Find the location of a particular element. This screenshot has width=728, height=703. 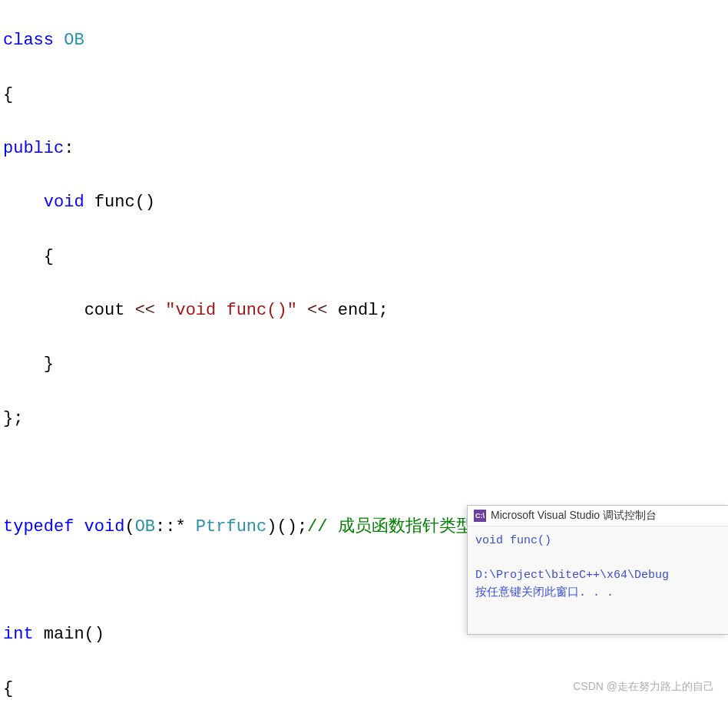

console-icon: C:\ is located at coordinates (480, 516).